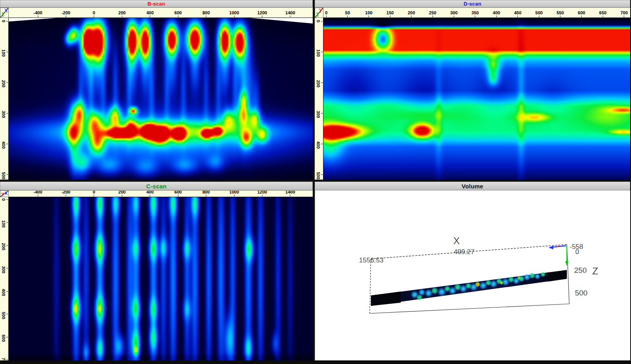 The image size is (631, 364). What do you see at coordinates (472, 4) in the screenshot?
I see `dscan-title: D-scan` at bounding box center [472, 4].